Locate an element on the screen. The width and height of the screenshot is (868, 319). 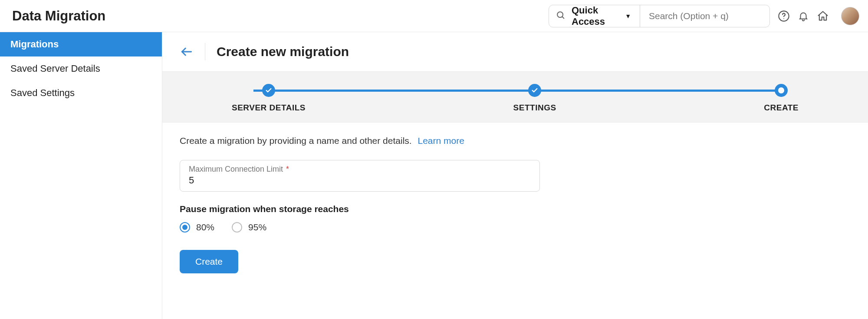
pause-option-95: 95% is located at coordinates (249, 227).